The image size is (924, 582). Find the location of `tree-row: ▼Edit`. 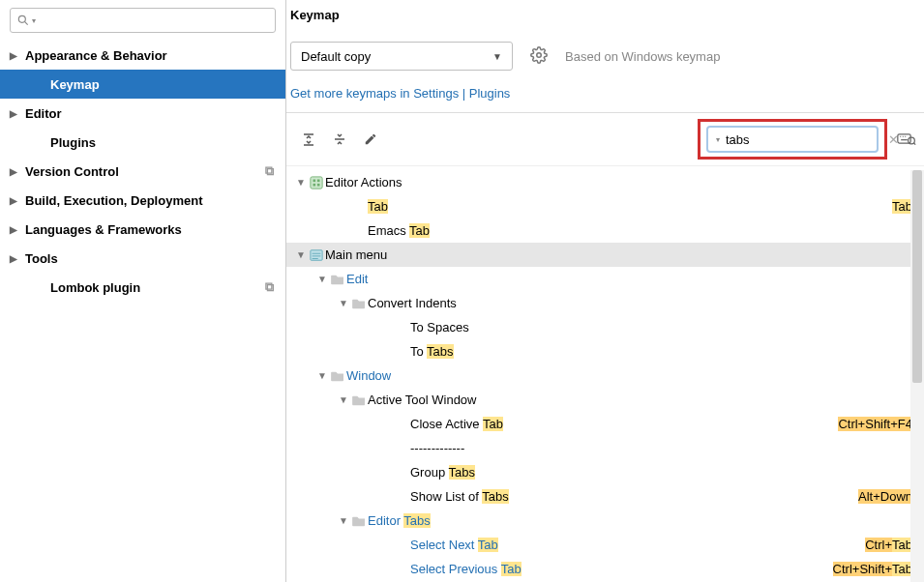

tree-row: ▼Edit is located at coordinates (606, 278).